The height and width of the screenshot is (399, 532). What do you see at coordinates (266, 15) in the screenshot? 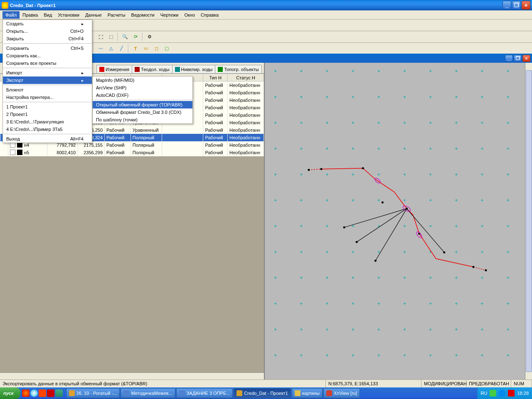
I see `menu-bar: ФайлПравкаВидУстановкиДанныеРасчетыВедом…` at bounding box center [266, 15].